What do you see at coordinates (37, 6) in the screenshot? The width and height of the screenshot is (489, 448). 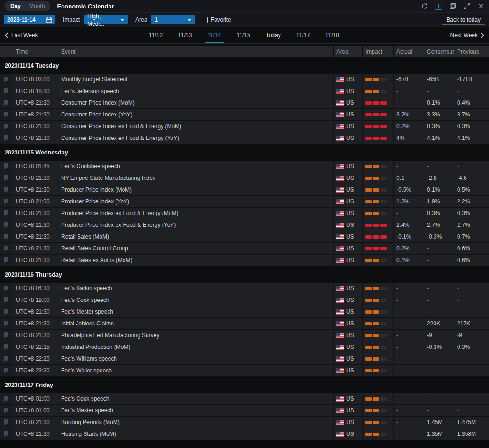 I see `tab-month: Month` at bounding box center [37, 6].